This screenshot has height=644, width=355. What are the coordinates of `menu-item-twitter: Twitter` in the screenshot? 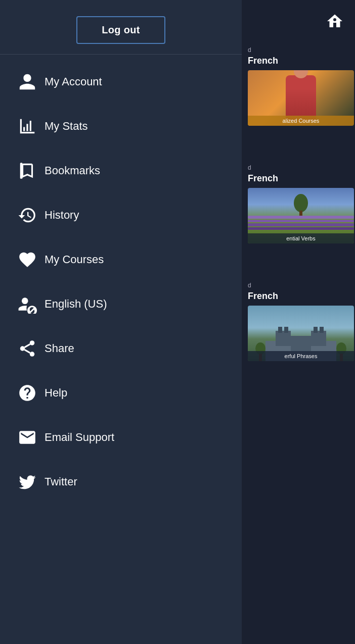 It's located at (121, 482).